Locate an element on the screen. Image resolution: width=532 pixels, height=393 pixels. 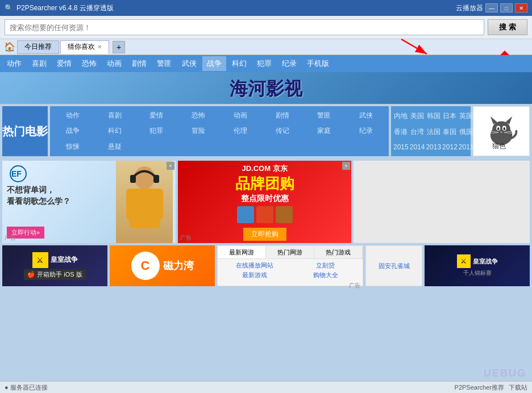
rcat-9: 俄国 is located at coordinates (466, 132).